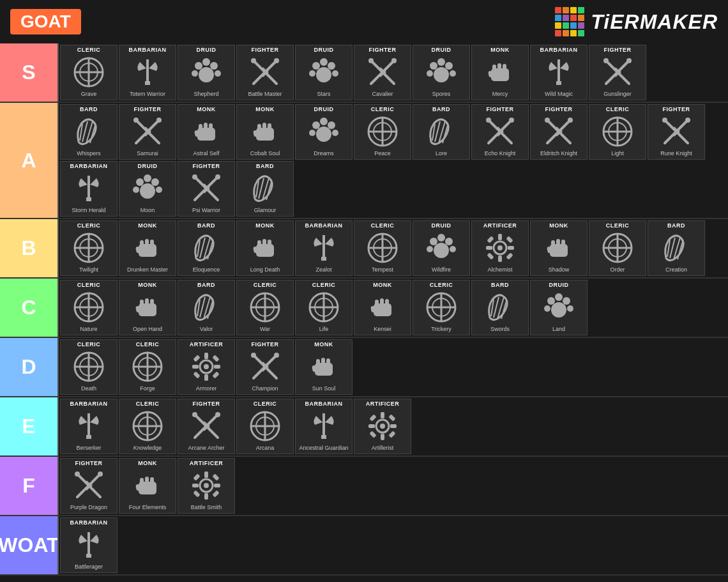 The image size is (728, 582). Describe the element at coordinates (383, 73) in the screenshot. I see `list-item: FIGHTERCavalier` at that location.